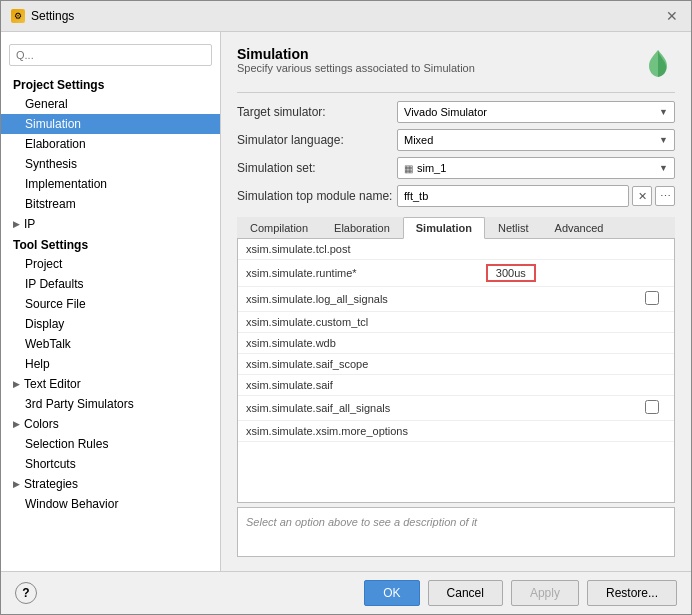 This screenshot has height=615, width=692. I want to click on sim-top-module-input, so click(513, 196).